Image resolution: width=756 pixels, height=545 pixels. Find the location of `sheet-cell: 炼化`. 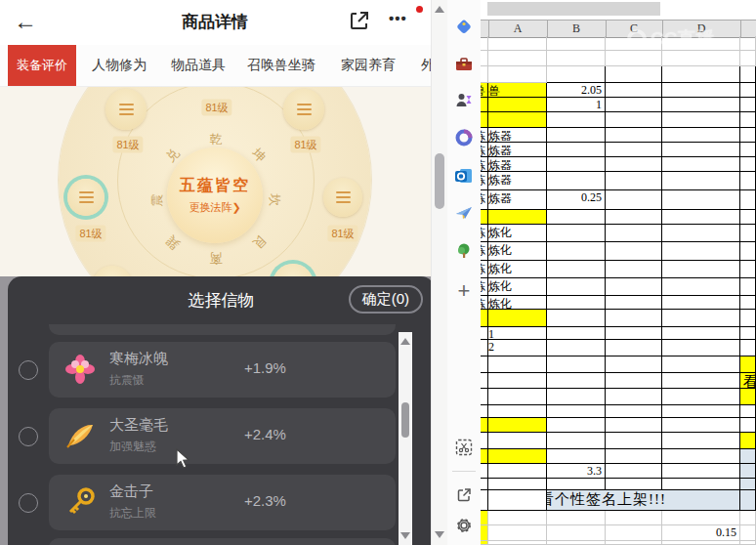

sheet-cell: 炼化 is located at coordinates (518, 287).